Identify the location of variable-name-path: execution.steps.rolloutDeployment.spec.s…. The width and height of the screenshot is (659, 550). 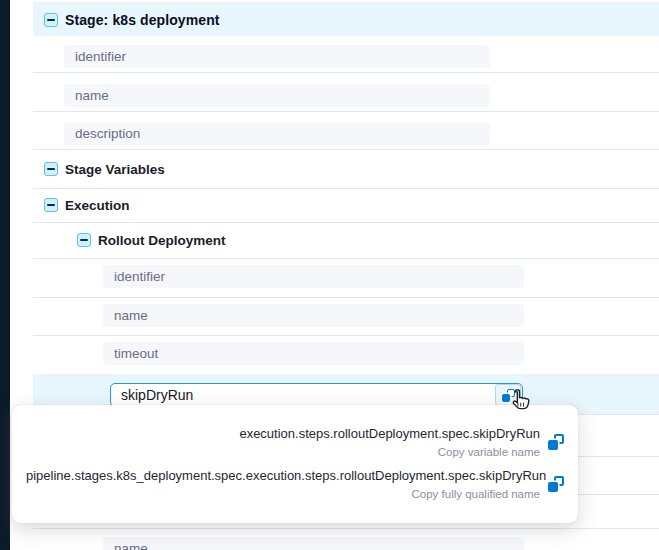
(283, 434).